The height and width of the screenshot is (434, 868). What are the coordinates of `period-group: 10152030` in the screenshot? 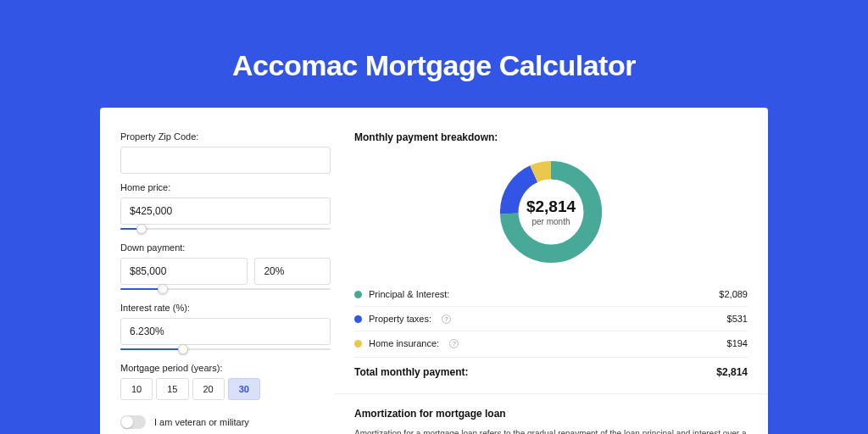 It's located at (225, 389).